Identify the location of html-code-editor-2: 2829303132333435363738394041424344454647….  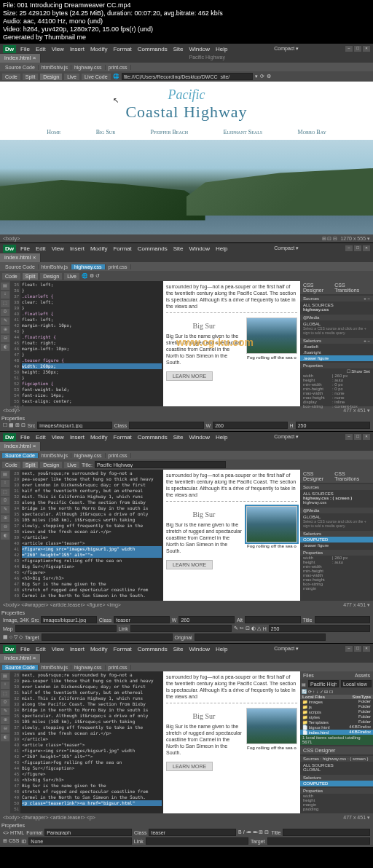
(87, 743).